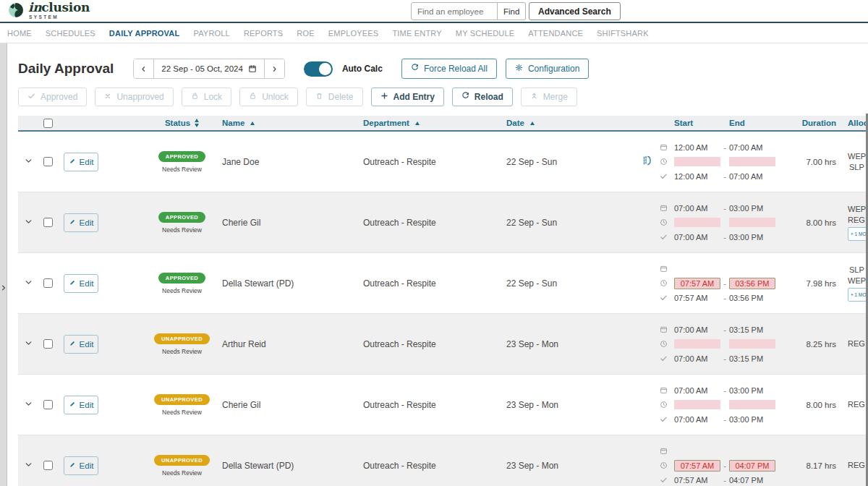 The height and width of the screenshot is (486, 868). What do you see at coordinates (454, 12) in the screenshot?
I see `employee-search-input` at bounding box center [454, 12].